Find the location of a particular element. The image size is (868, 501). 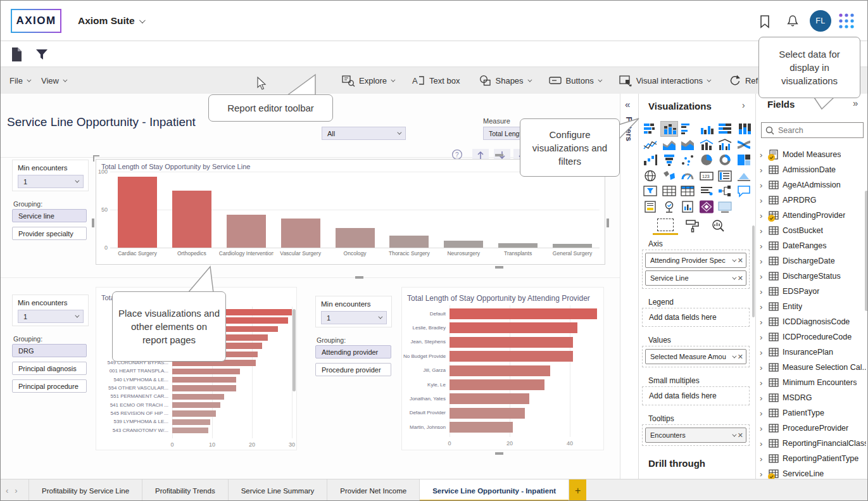

callout-text: Place visualizations and other elements … is located at coordinates (169, 327).